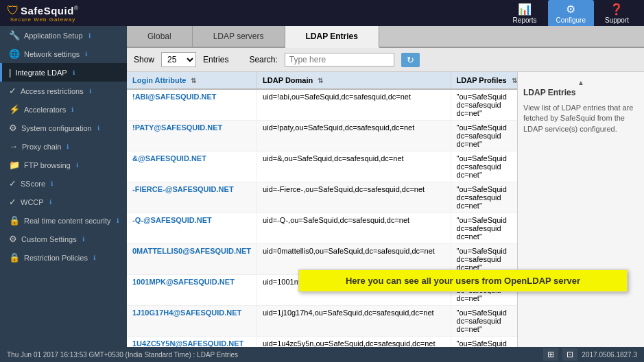 This screenshot has height=362, width=644. What do you see at coordinates (63, 53) in the screenshot?
I see `sidebar-item-network: 🌐 Network settings ℹ` at bounding box center [63, 53].